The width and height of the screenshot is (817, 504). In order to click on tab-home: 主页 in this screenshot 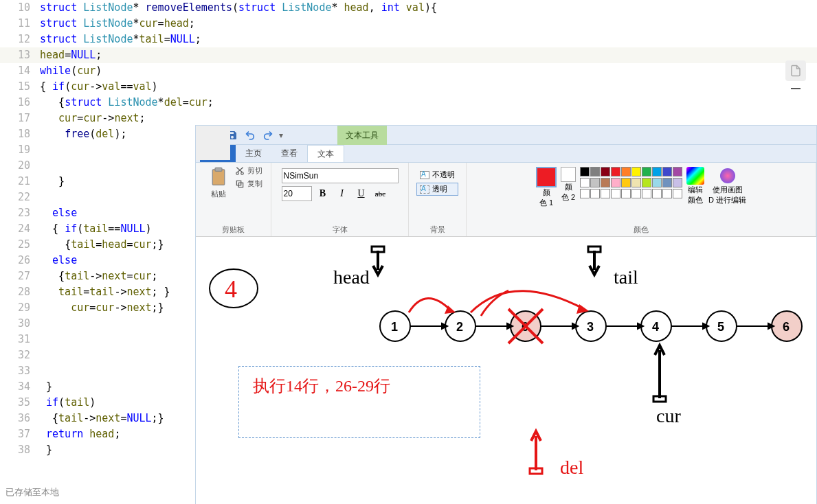, I will do `click(254, 154)`.